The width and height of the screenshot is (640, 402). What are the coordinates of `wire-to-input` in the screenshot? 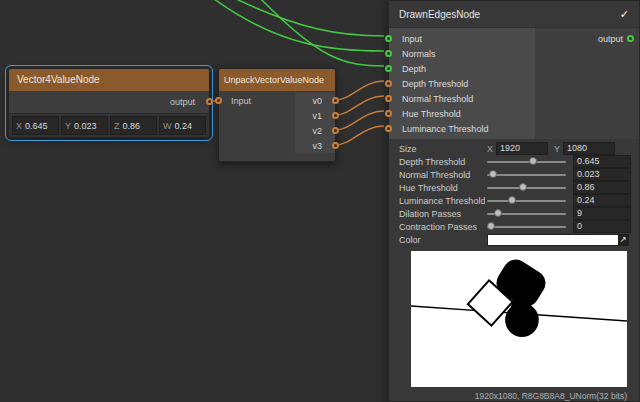 It's located at (307, 18).